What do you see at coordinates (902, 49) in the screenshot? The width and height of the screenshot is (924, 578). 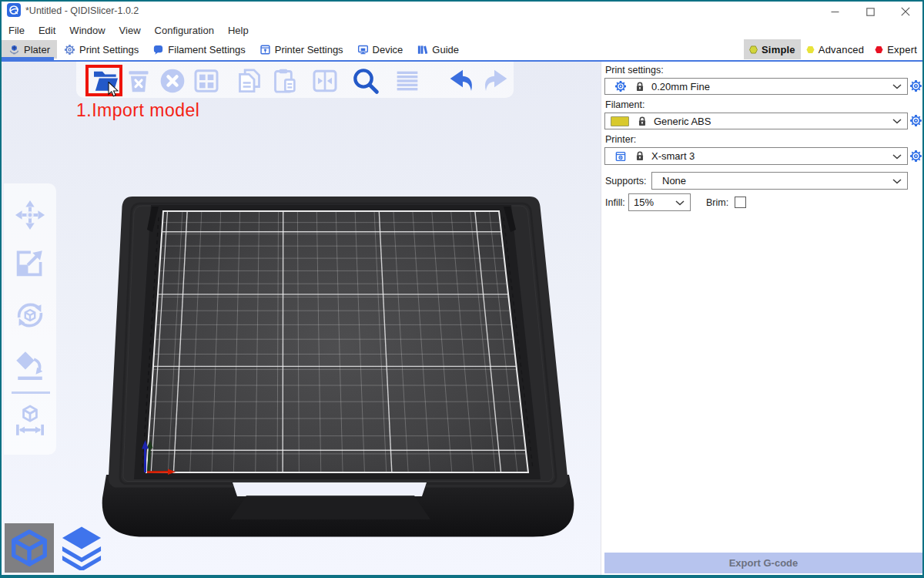 I see `mode-expert-label: Expert` at bounding box center [902, 49].